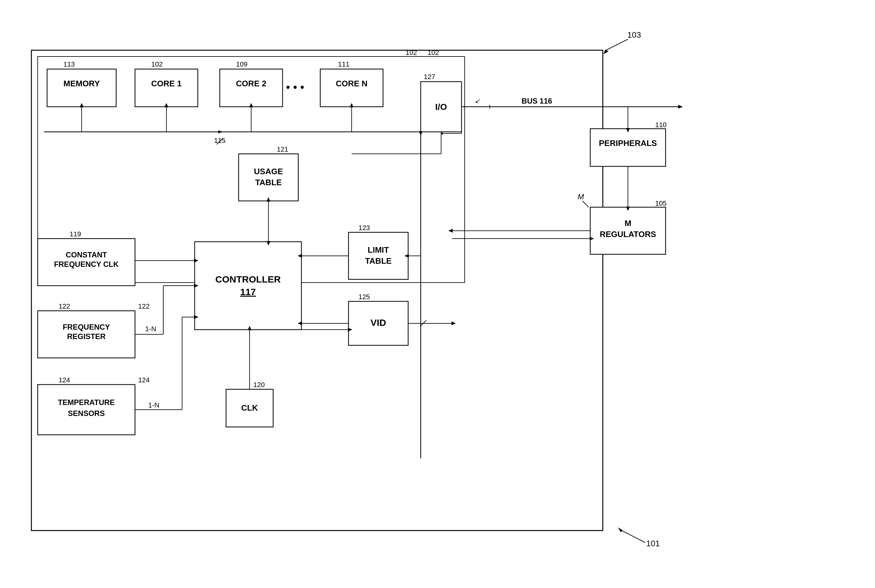  What do you see at coordinates (69, 64) in the screenshot?
I see `svg-text: 113` at bounding box center [69, 64].